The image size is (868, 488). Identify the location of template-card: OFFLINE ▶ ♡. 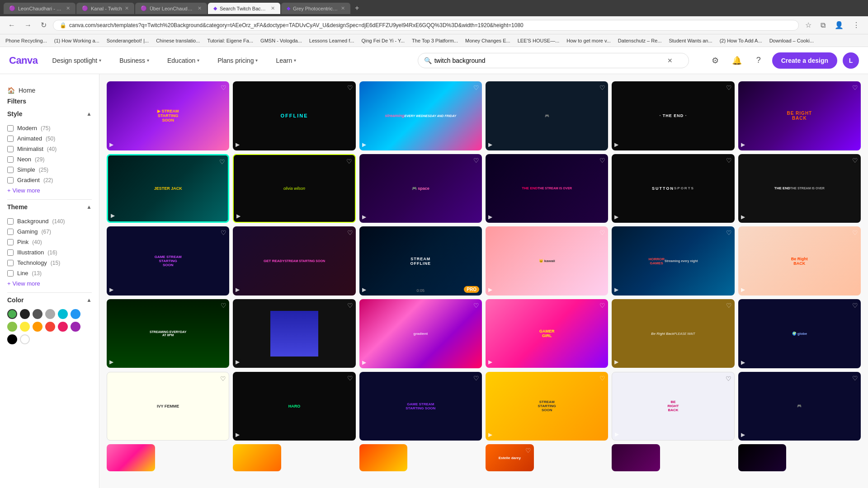
(294, 116).